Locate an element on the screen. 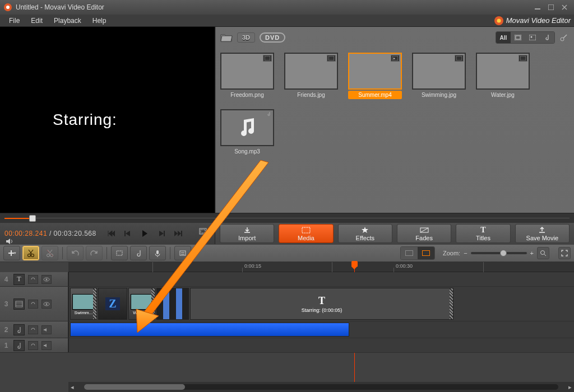  track-2: 2 is located at coordinates (287, 330).